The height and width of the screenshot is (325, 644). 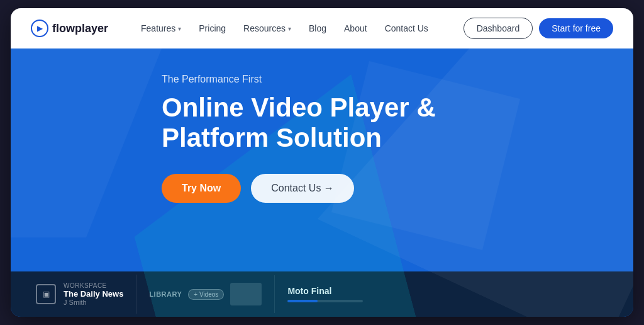 I want to click on features-chevron: ▾, so click(x=180, y=29).